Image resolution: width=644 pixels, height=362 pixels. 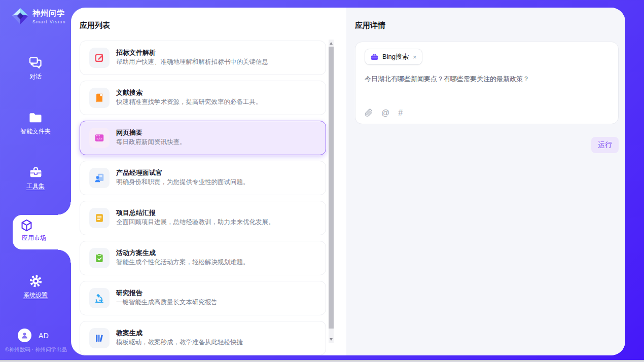 I want to click on sidebar-item-smart-folders: 智能文件夹, so click(x=35, y=123).